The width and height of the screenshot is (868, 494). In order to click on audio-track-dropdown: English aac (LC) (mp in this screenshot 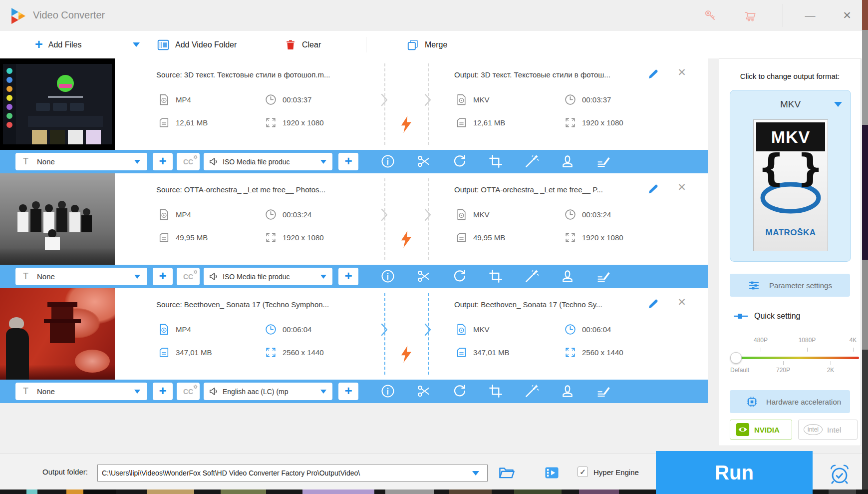, I will do `click(268, 392)`.